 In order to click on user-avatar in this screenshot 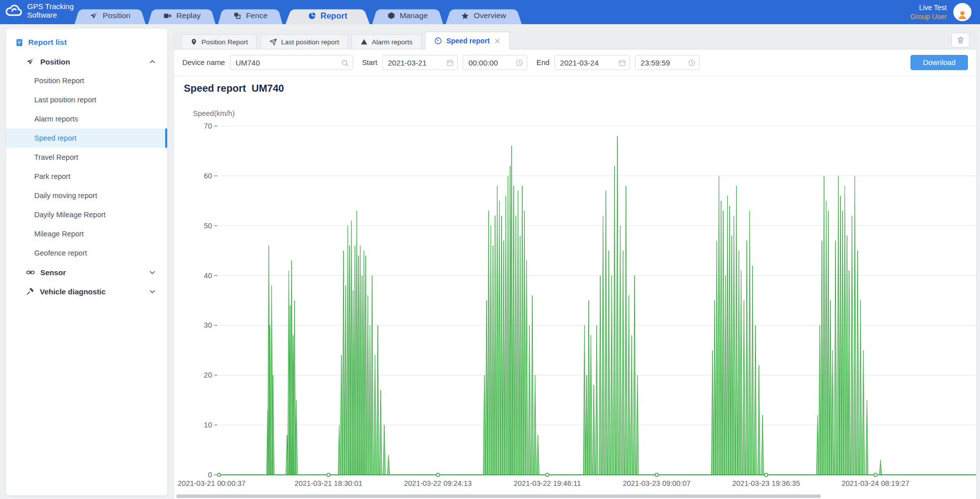, I will do `click(962, 12)`.